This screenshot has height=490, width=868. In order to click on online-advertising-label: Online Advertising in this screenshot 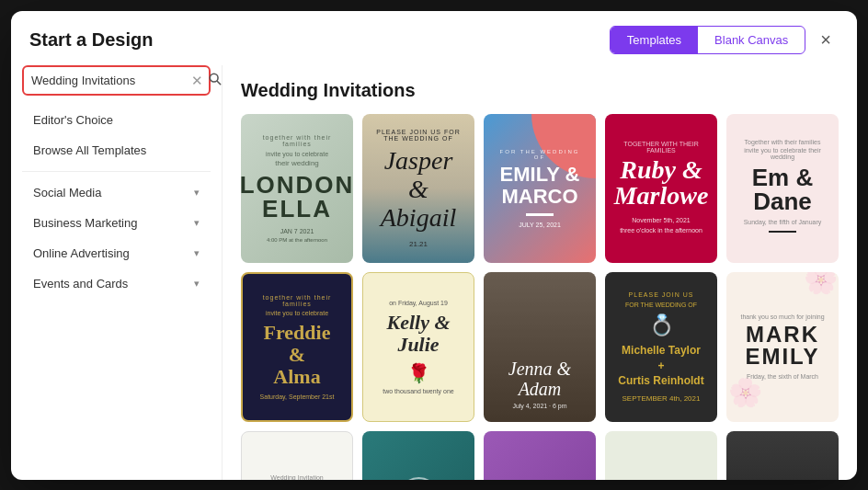, I will do `click(81, 254)`.